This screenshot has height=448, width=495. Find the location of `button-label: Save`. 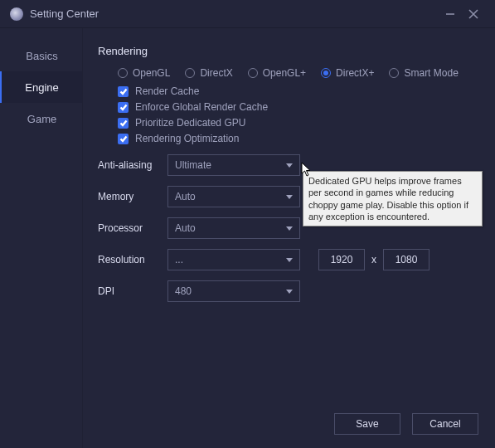

button-label: Save is located at coordinates (366, 424).